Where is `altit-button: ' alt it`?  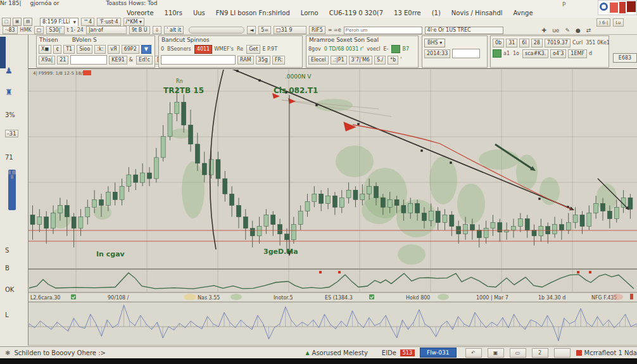 altit-button: ' alt it is located at coordinates (173, 30).